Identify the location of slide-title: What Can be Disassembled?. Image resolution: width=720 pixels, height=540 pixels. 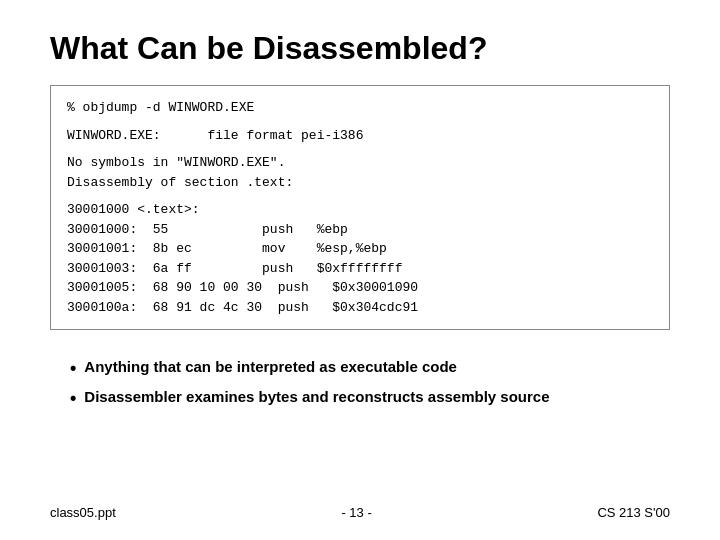
(360, 48).